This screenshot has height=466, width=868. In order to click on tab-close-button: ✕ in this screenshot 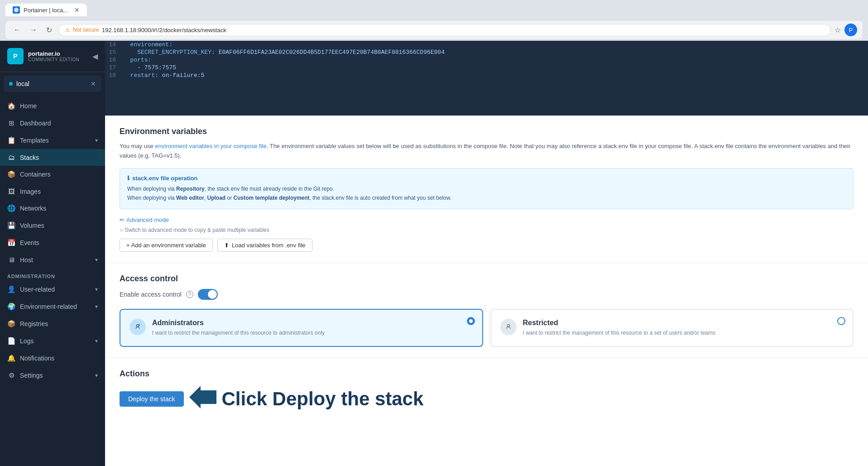, I will do `click(77, 10)`.